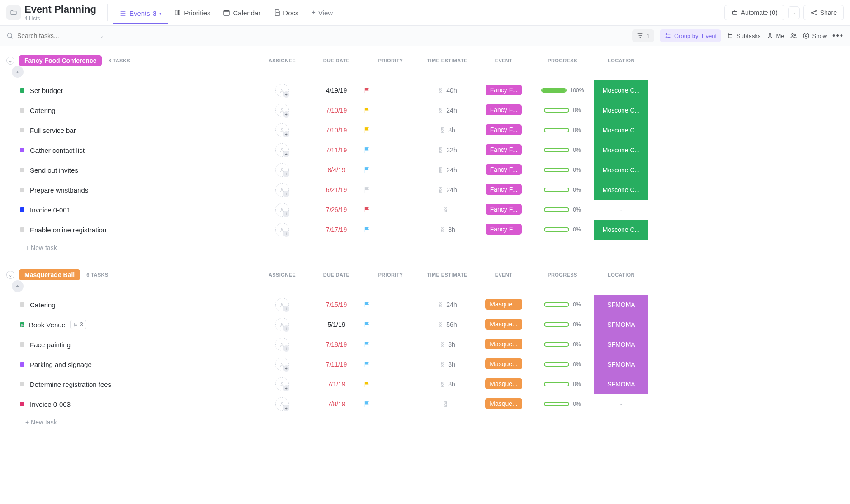 The height and width of the screenshot is (504, 850). What do you see at coordinates (690, 36) in the screenshot?
I see `groupby-chip: Group by: Event` at bounding box center [690, 36].